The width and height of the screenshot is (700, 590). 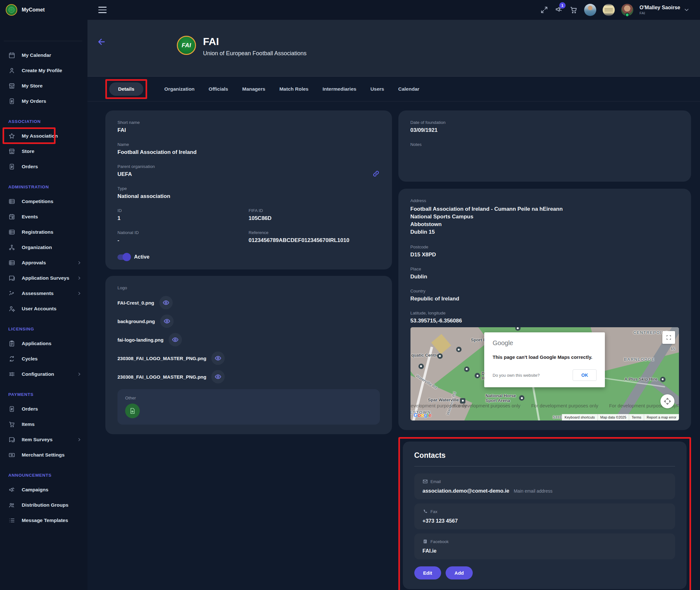 What do you see at coordinates (44, 374) in the screenshot?
I see `sidebar-item-configuration: Configuration` at bounding box center [44, 374].